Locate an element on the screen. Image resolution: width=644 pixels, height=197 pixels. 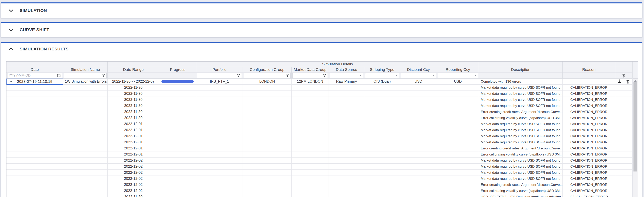
col-header-data-source: Data Source is located at coordinates (346, 70).